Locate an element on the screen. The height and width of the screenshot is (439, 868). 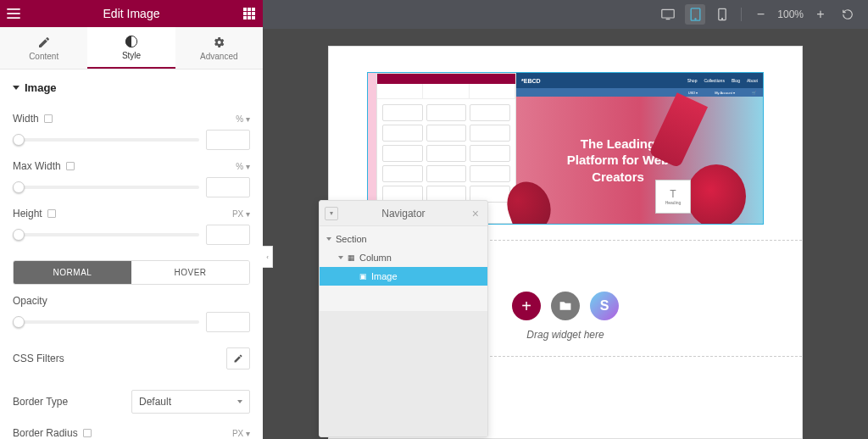
contrast-icon is located at coordinates (131, 42).